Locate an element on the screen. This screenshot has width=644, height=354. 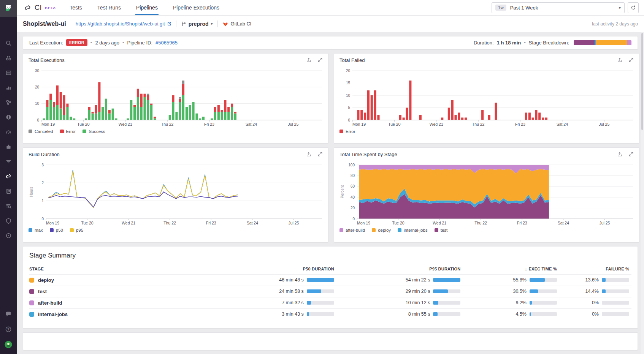
legend-item-test: test is located at coordinates (441, 230).